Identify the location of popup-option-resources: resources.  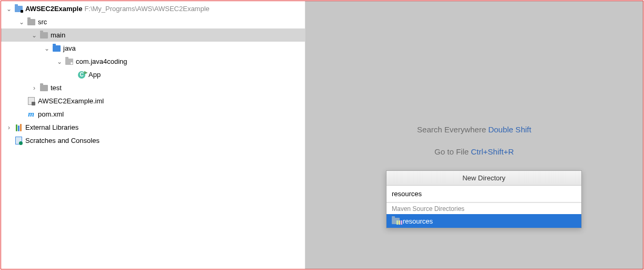
(484, 221).